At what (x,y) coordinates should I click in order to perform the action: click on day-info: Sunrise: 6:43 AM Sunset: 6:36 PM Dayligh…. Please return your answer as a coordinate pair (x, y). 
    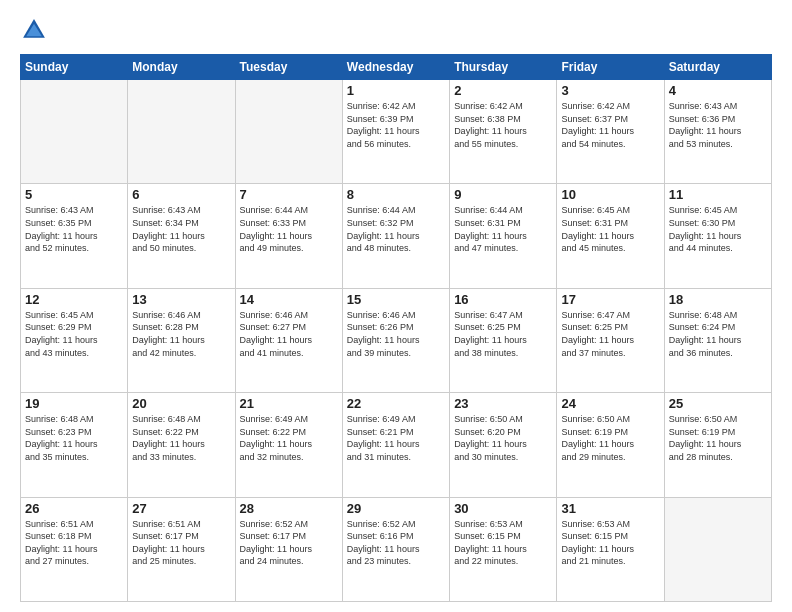
    Looking at the image, I should click on (718, 125).